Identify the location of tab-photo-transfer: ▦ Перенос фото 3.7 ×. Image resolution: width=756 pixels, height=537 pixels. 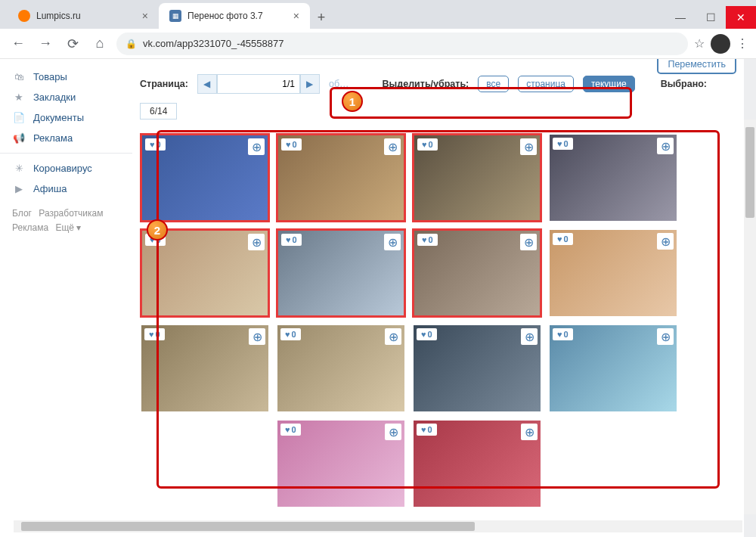
(234, 16).